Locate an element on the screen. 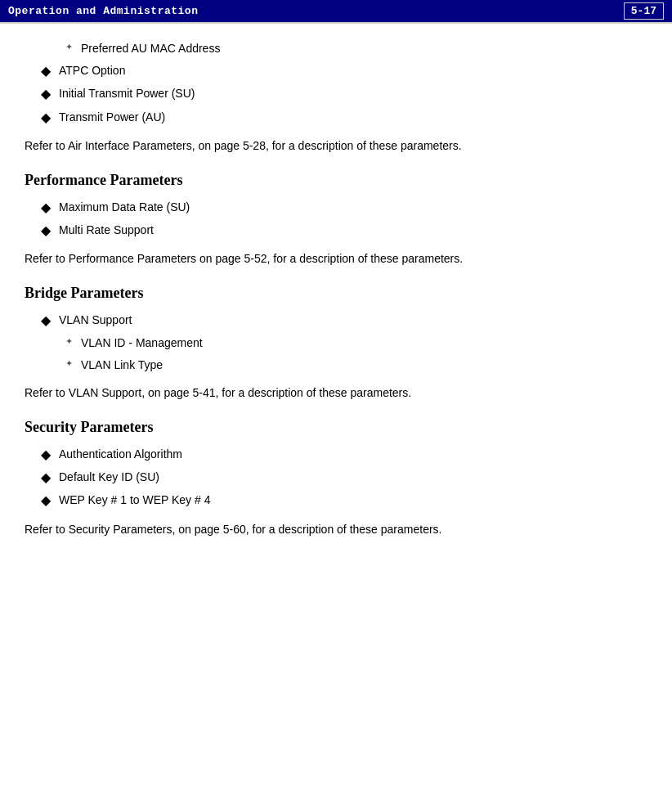  section-performance: Performance Parameters ◆ Maximum Data Ra… is located at coordinates (336, 220).